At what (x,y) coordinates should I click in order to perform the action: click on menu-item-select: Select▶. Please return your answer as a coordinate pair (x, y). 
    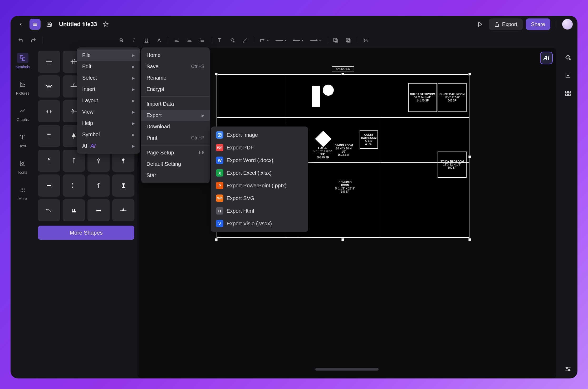
    Looking at the image, I should click on (109, 78).